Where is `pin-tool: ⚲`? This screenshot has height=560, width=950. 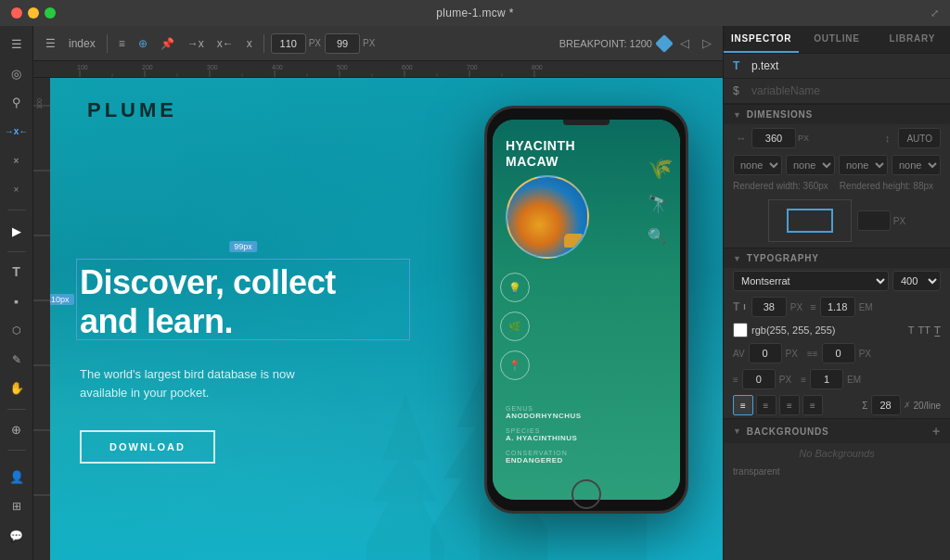
pin-tool: ⚲ is located at coordinates (17, 102).